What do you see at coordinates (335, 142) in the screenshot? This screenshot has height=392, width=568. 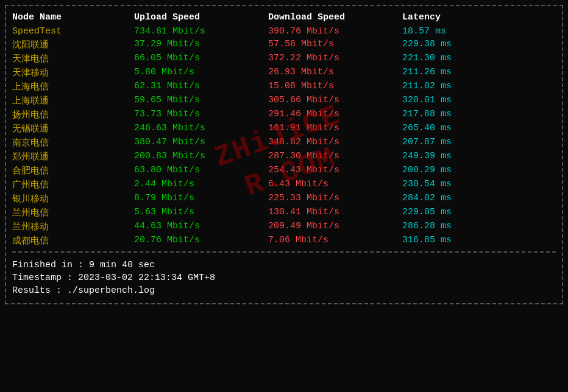 I see `cell-download-speed: 348.82 Mbit/s` at bounding box center [335, 142].